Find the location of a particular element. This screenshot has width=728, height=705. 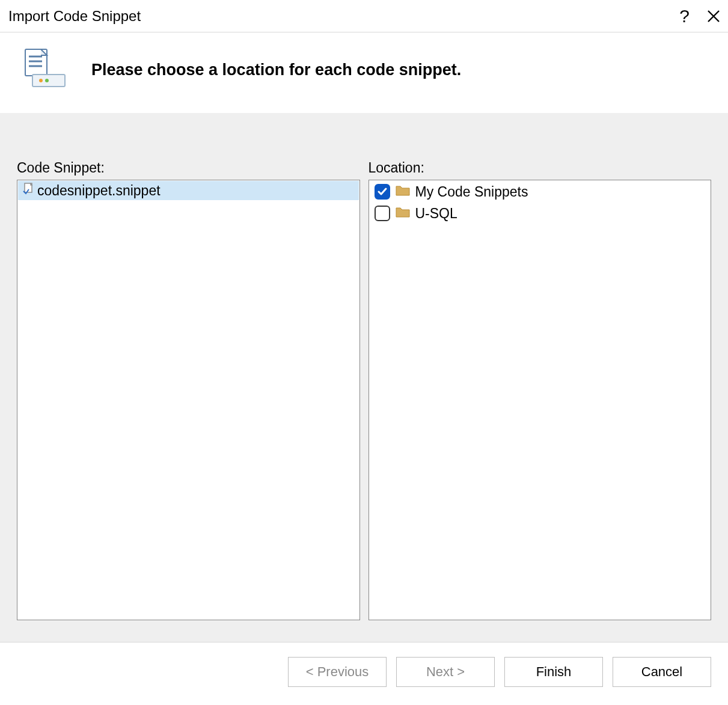

location-item-u-sql: U-SQL is located at coordinates (540, 213).